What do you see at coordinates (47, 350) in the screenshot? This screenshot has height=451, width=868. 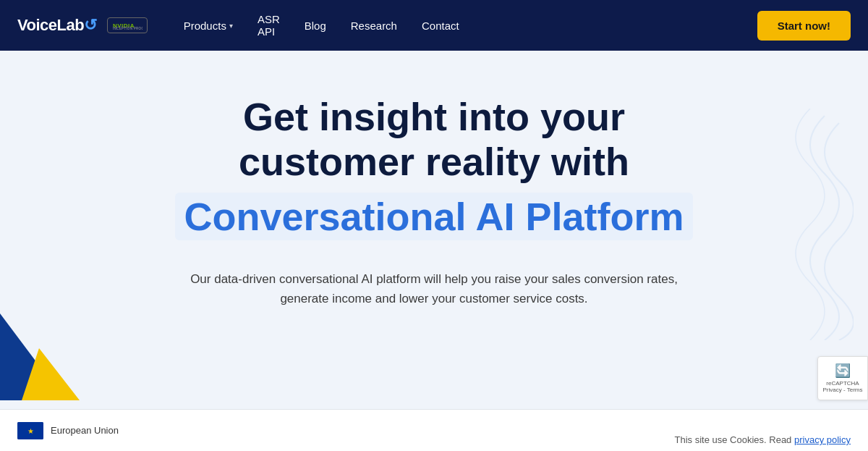 I see `corner-decoration` at bounding box center [47, 350].